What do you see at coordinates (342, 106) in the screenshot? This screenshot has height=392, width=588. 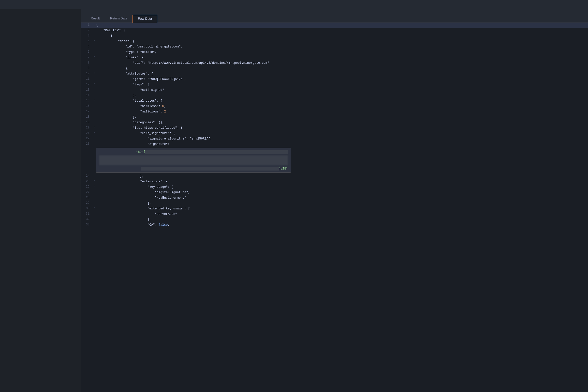 I see `line-content: "harmless": 0,` at bounding box center [342, 106].